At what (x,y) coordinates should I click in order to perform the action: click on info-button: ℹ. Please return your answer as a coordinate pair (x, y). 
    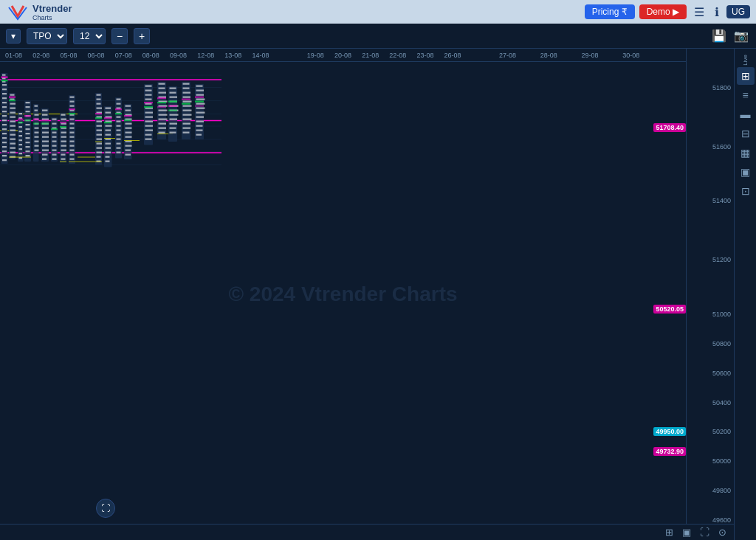
    Looking at the image, I should click on (717, 12).